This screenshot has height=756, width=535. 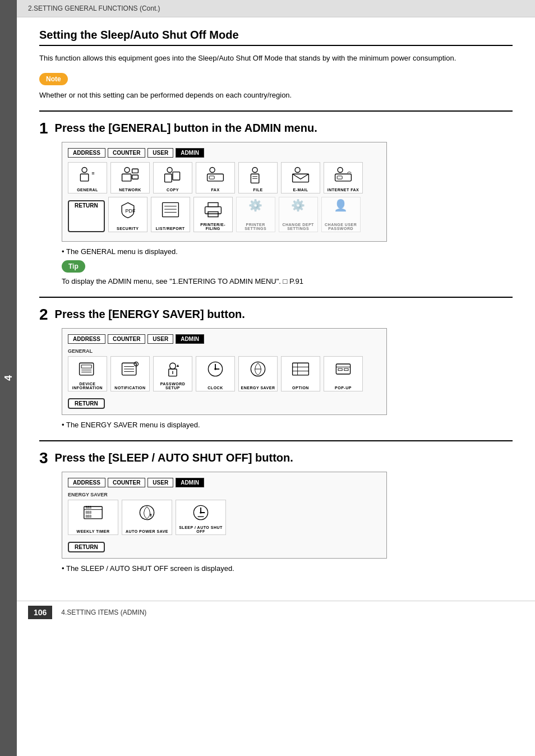 I want to click on auto-power-save-label: AUTO POWER SAVE, so click(x=147, y=532).